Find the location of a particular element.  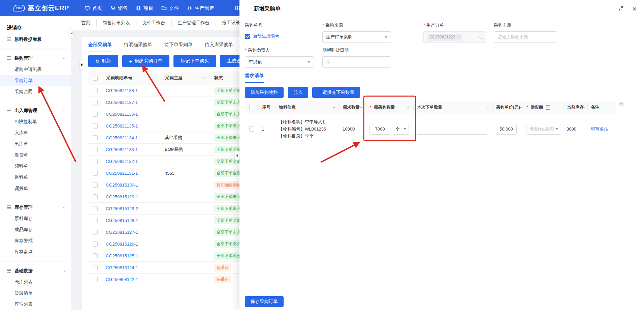

column-header-status: 状态 is located at coordinates (219, 78).